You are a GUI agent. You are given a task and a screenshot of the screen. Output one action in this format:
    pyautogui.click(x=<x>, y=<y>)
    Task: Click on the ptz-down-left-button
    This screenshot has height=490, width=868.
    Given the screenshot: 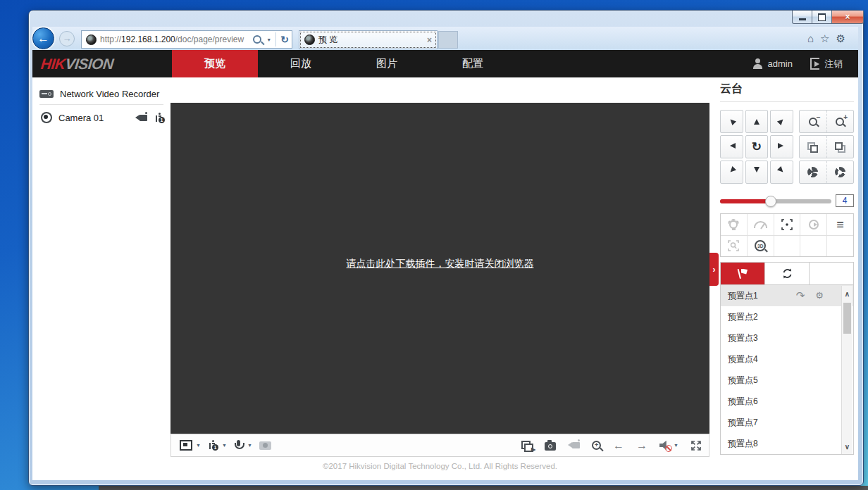 What is the action you would take?
    pyautogui.click(x=731, y=172)
    